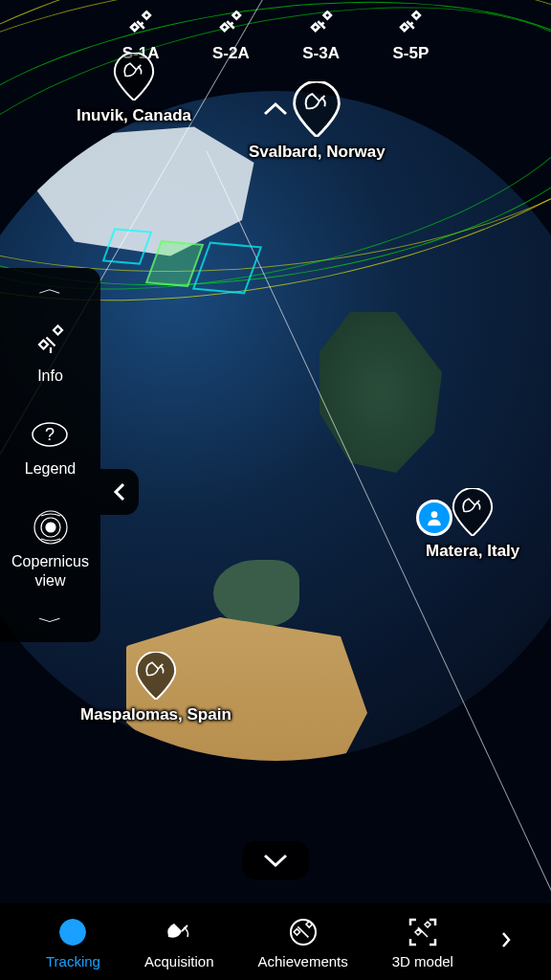  I want to click on frame-icon, so click(423, 932).